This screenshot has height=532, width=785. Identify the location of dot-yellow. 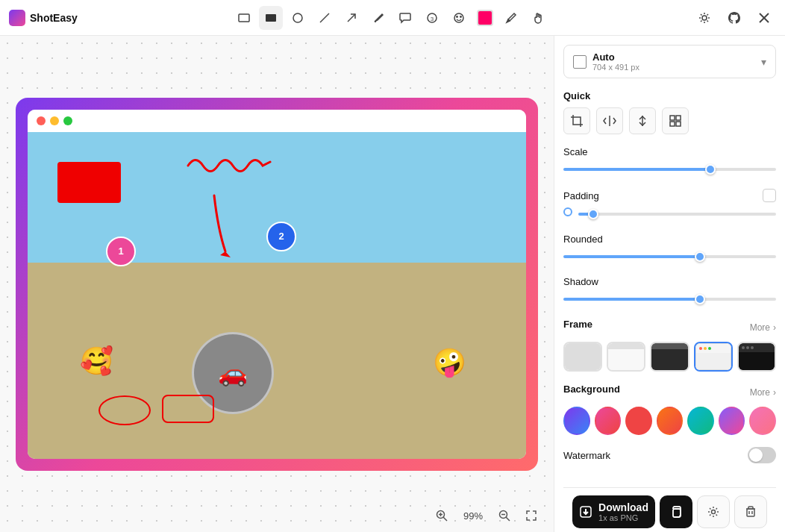
(54, 121).